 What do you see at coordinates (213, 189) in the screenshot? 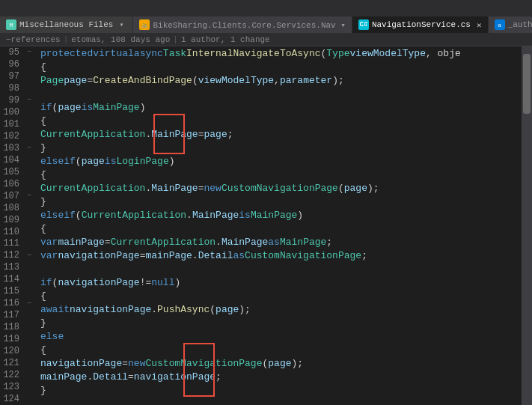
I see `code-token: new` at bounding box center [213, 189].